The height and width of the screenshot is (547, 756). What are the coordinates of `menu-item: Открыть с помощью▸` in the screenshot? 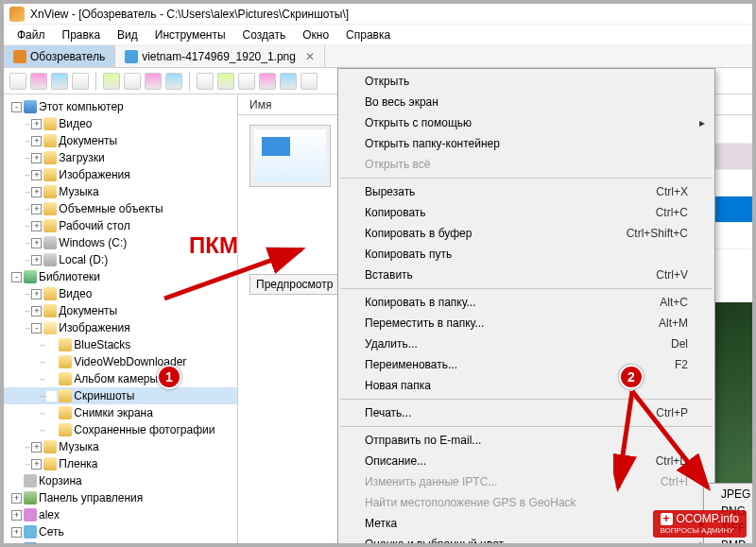 It's located at (526, 123).